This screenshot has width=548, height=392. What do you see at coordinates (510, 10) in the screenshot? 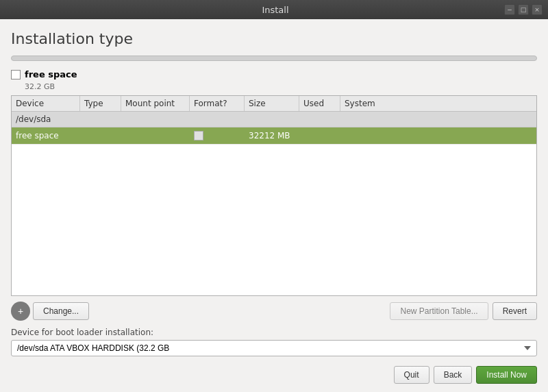
I see `minimize-icon: −` at bounding box center [510, 10].